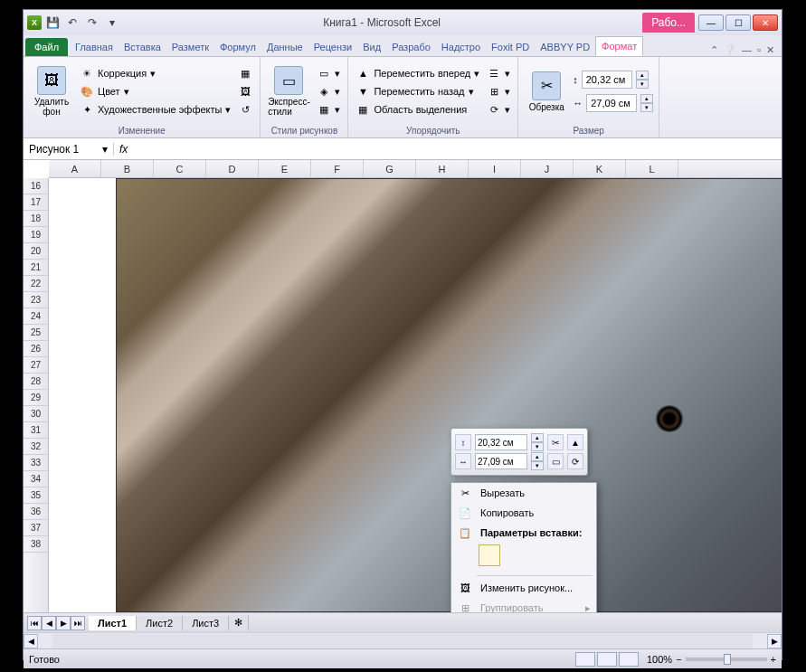 The image size is (806, 672). Describe the element at coordinates (36, 382) in the screenshot. I see `row-header: 28` at that location.